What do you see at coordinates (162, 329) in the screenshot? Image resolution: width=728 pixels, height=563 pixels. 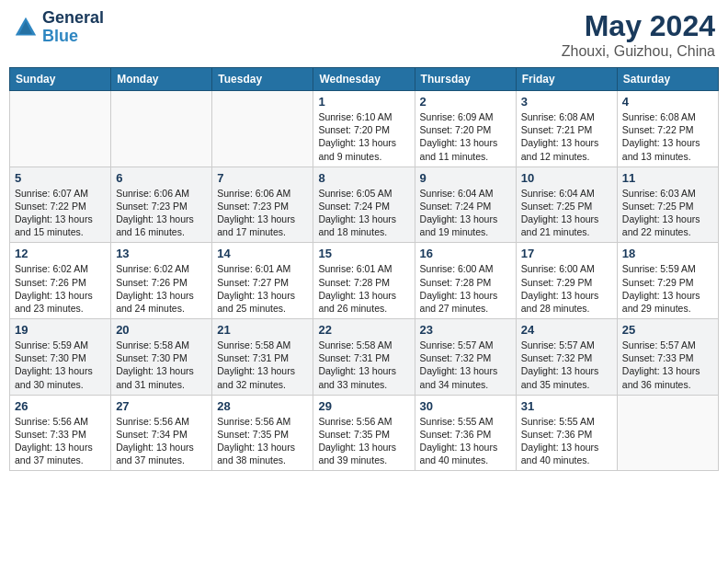 I see `day-number: 20` at bounding box center [162, 329].